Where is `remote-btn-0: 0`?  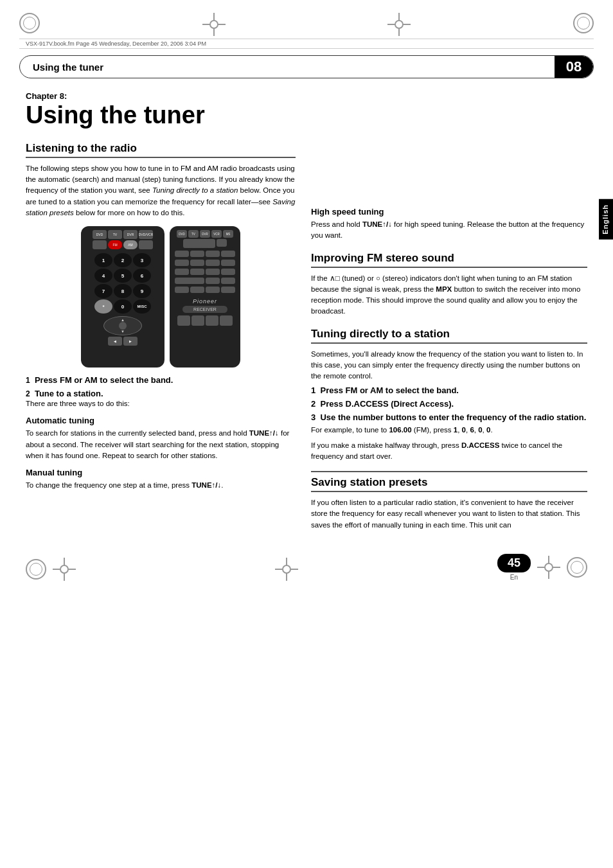
remote-btn-0: 0 is located at coordinates (123, 306).